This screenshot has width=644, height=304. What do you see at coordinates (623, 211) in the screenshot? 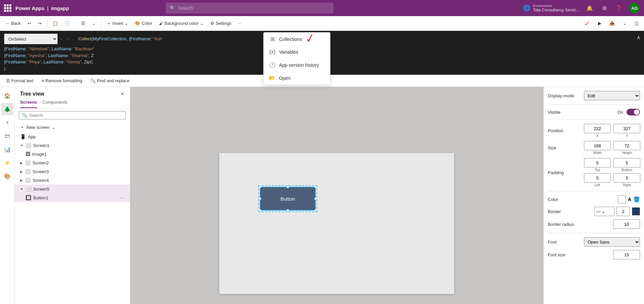
I see `border-width-input` at bounding box center [623, 211].